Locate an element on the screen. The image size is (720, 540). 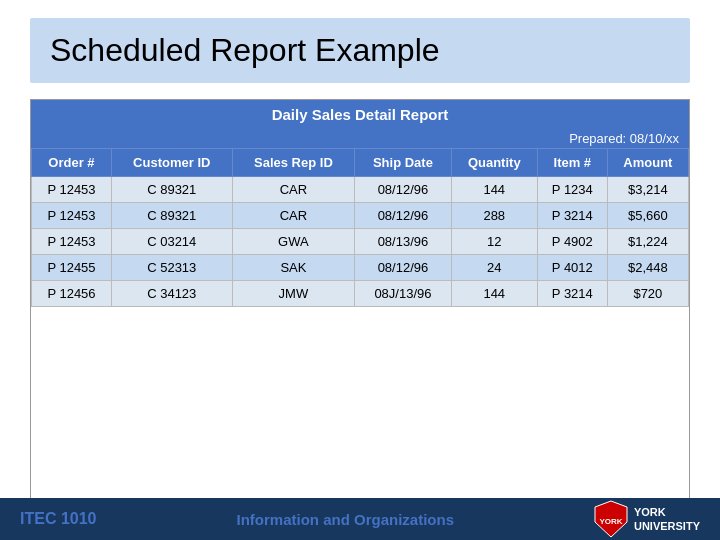
table-header-row: Order #Customer IDSales Rep IDShip DateQ… is located at coordinates (360, 163).